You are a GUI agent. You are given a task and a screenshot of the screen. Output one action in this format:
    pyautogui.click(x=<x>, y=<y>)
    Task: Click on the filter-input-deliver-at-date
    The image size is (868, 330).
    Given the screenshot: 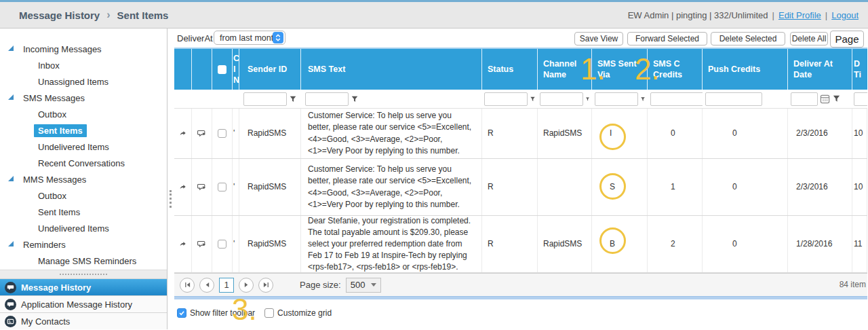 What is the action you would take?
    pyautogui.click(x=804, y=99)
    